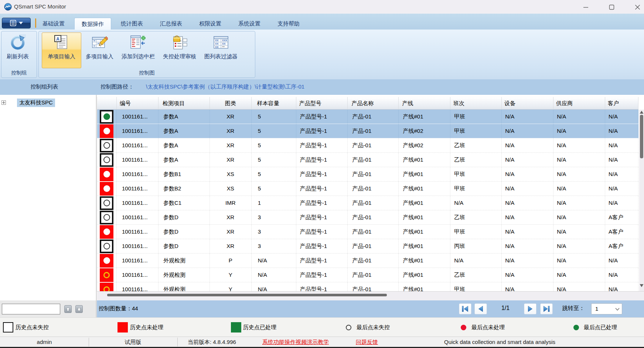 Image resolution: width=644 pixels, height=348 pixels. Describe the element at coordinates (368, 131) in the screenshot. I see `table-row: 1001161...参数AXR5产品型号-1产品-01产线#02甲班N/AN/A…` at that location.